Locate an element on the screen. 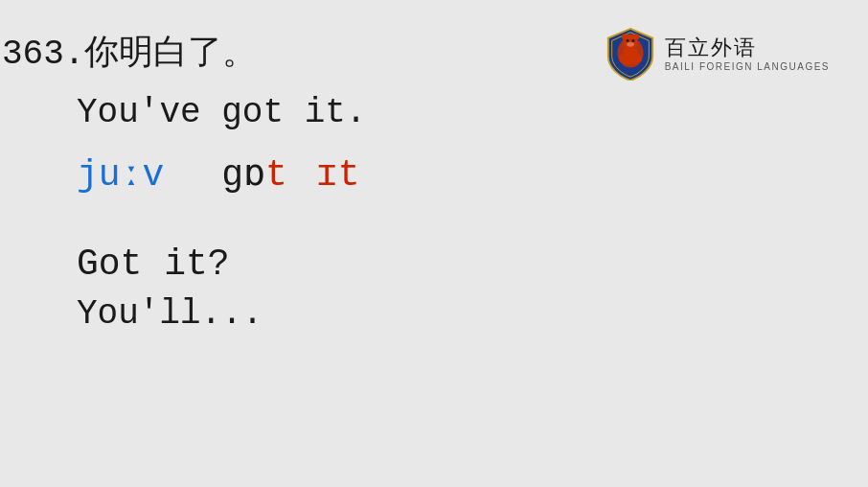 Image resolution: width=868 pixels, height=487 pixels. got-it-line: Got it? is located at coordinates (434, 265).